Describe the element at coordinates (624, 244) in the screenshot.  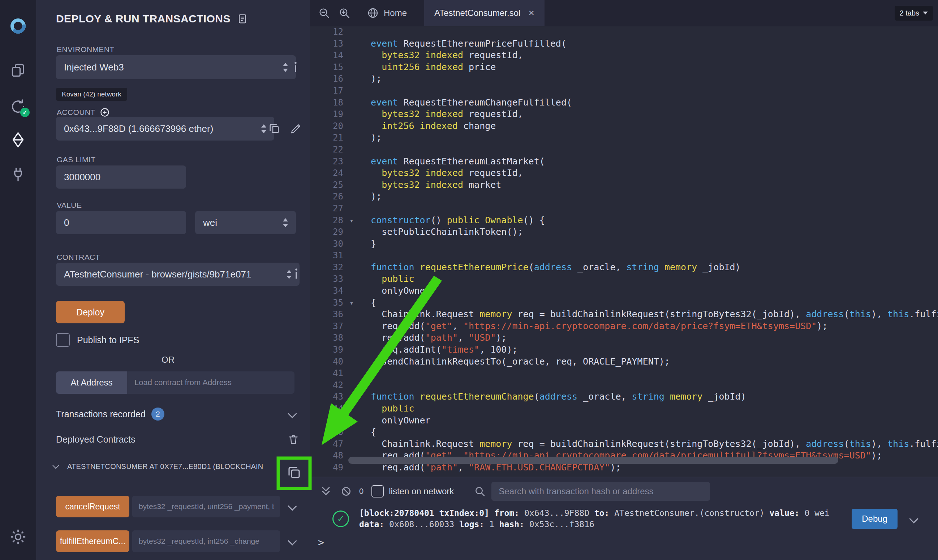
I see `code-line: 30 }` at that location.